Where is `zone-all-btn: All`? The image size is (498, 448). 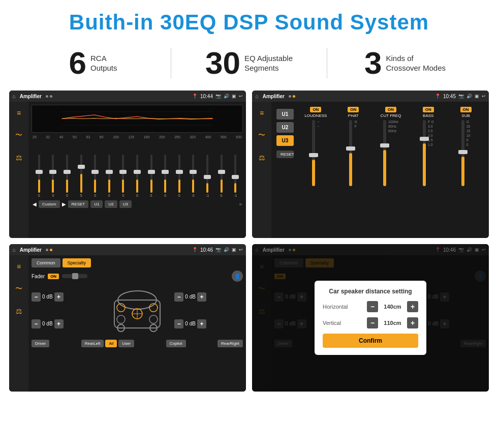
zone-all-btn: All is located at coordinates (111, 344).